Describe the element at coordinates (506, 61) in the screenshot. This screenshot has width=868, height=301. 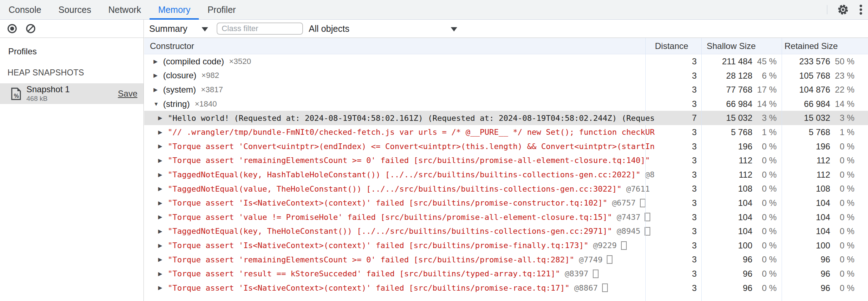
I see `table-row: (compiled code)×3520 3 211 484 45 % 233 …` at that location.